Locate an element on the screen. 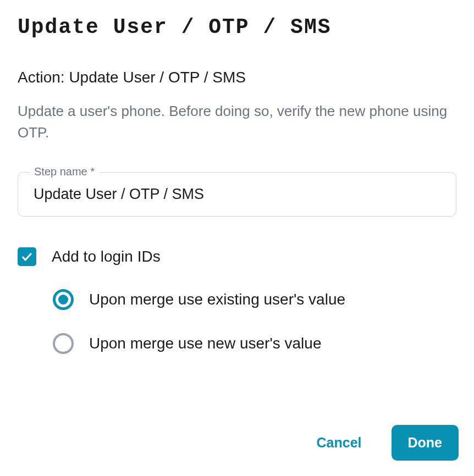 This screenshot has width=474, height=476. step-name-label: Step name * is located at coordinates (64, 171).